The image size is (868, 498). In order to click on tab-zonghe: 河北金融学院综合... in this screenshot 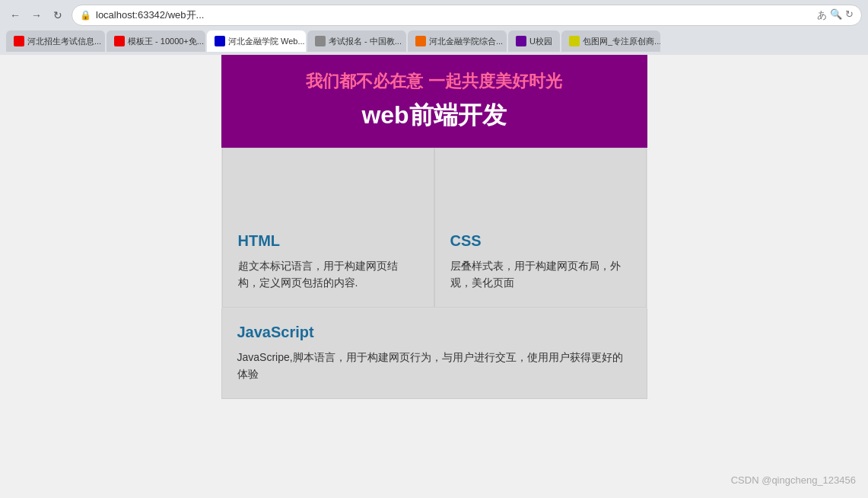, I will do `click(457, 41)`.